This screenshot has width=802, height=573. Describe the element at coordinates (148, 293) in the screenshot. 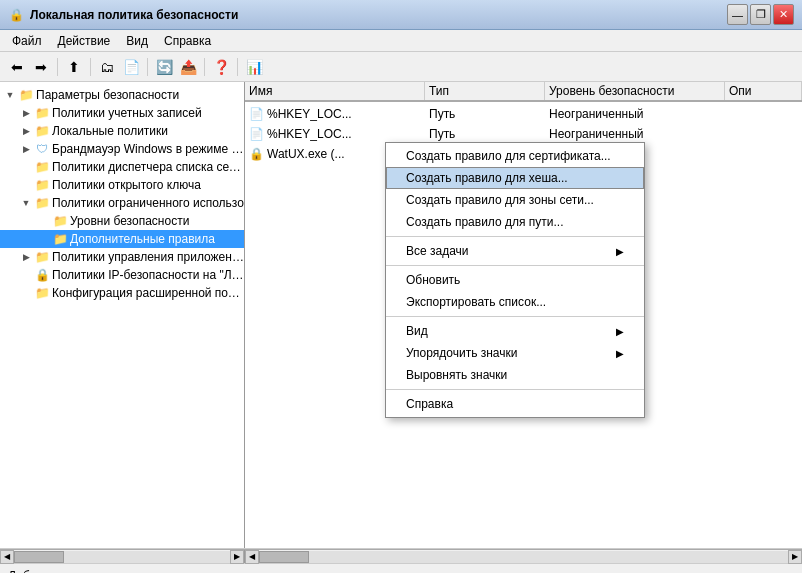

I see `tree-label-11: Конфигурация расширенной полит` at that location.